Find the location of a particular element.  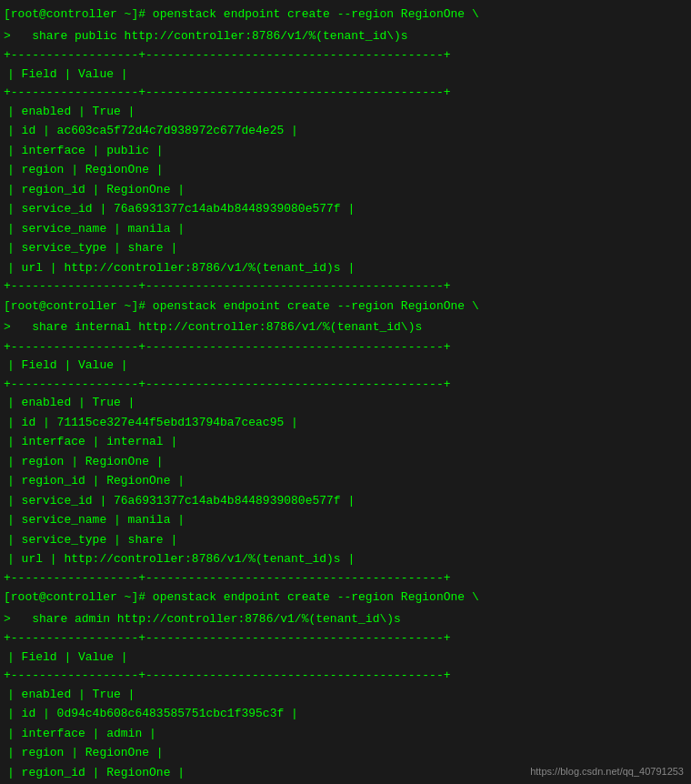

cmd-line-2b: > share internal http://controller:8786/… is located at coordinates (346, 327).